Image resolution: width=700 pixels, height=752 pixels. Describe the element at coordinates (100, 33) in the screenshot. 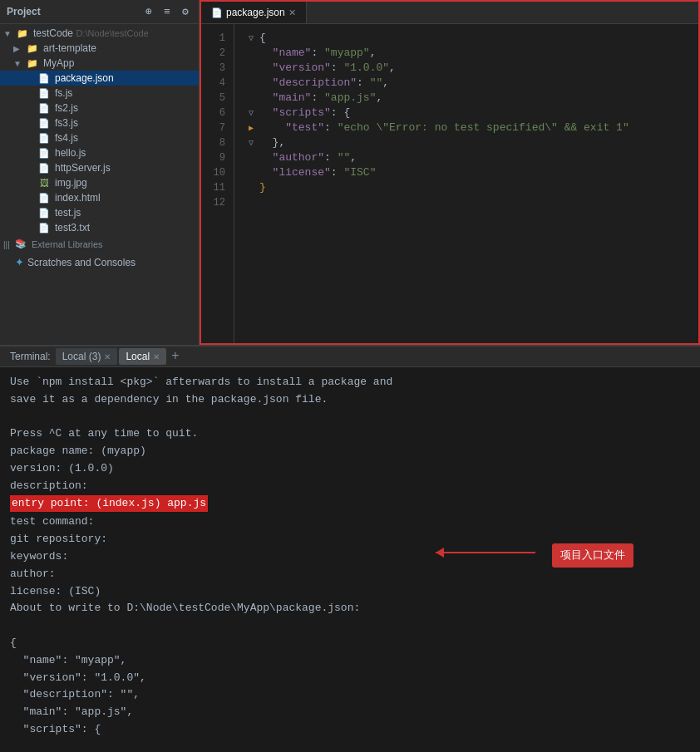

I see `tree-root: ▼ 📁 testCode D:\Node\testCode` at that location.